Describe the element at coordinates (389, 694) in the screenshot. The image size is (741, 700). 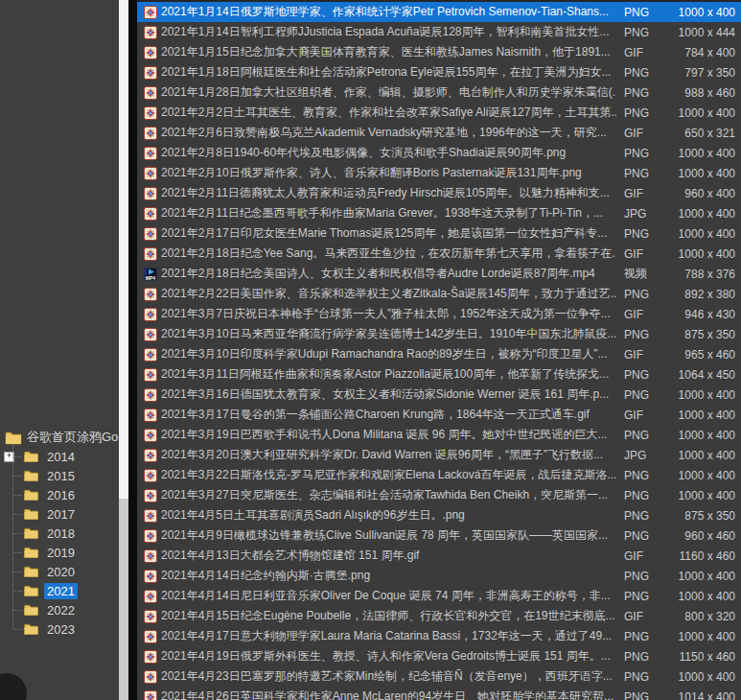
I see `file-name: 2021年4月26日英国科学家和作家Anne McLaren的94岁生日、她对胚…` at that location.